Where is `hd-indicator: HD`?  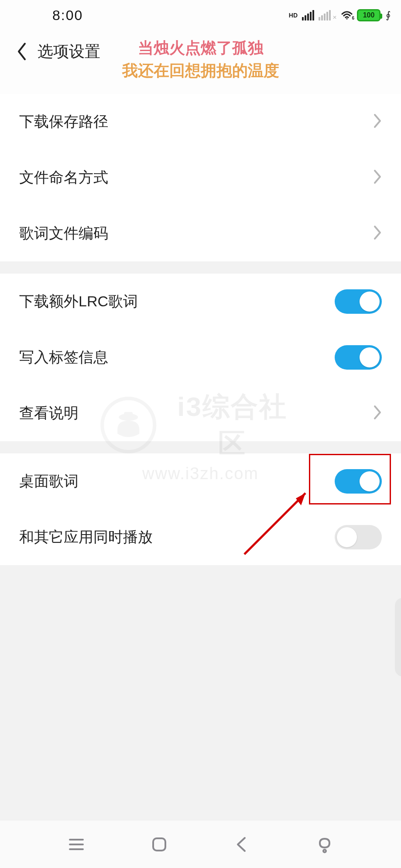 hd-indicator: HD is located at coordinates (293, 15).